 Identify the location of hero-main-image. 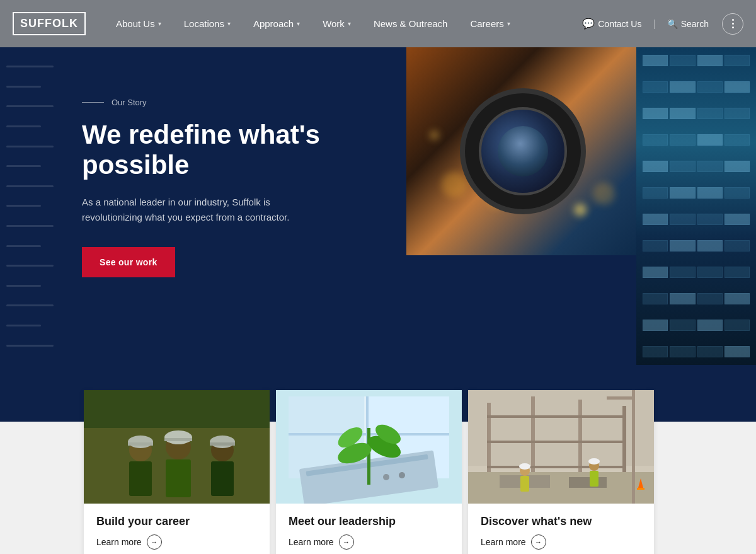
(523, 151).